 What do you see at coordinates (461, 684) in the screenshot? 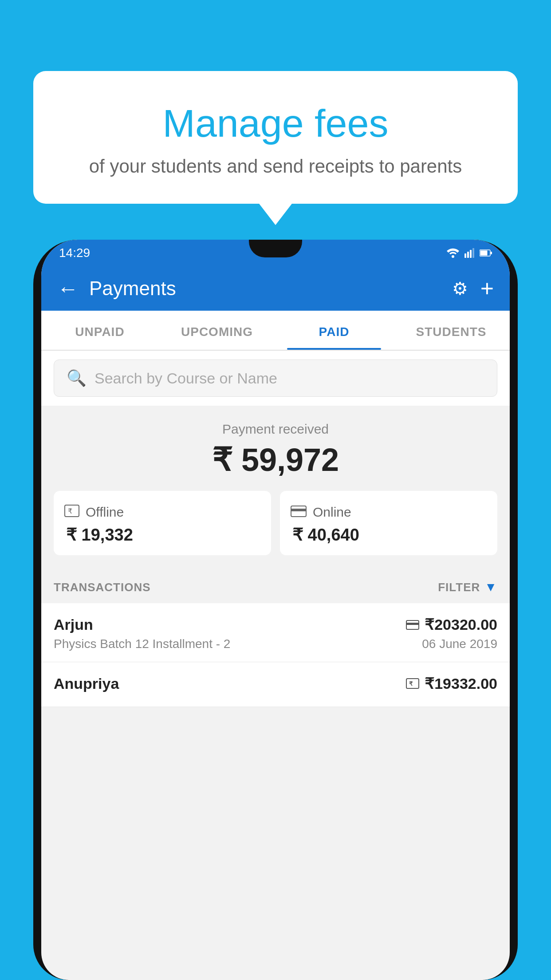
I see `transaction-amount-value: ₹19332.00` at bounding box center [461, 684].